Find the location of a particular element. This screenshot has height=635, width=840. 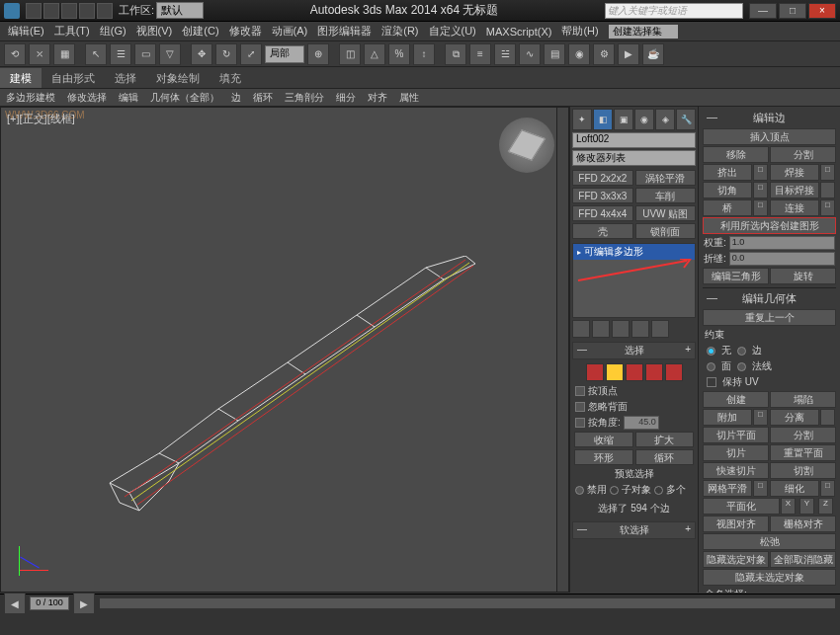

menu-animation: 动画(A) is located at coordinates (291, 32).